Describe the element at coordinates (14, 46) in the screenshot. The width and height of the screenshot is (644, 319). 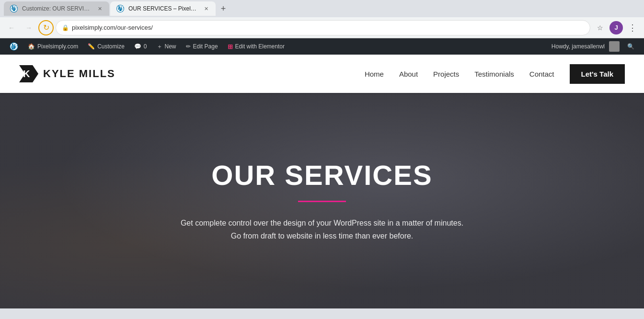
I see `wp-logo-item` at that location.